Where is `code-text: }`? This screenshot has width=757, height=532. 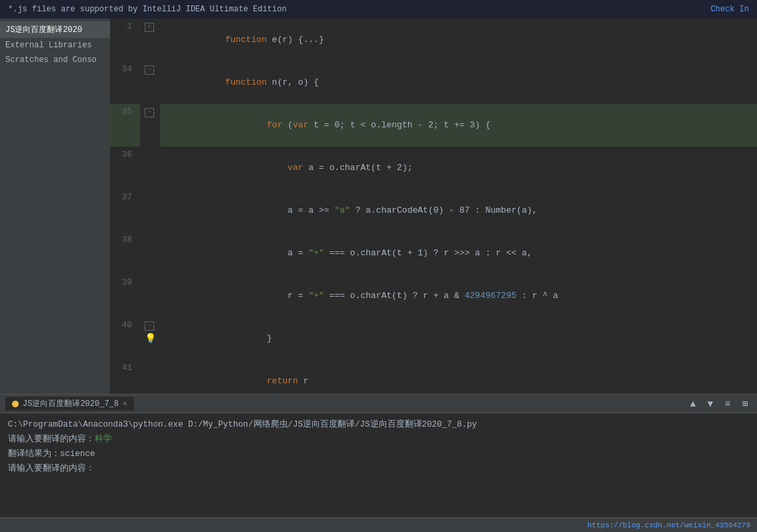 code-text: } is located at coordinates (249, 339).